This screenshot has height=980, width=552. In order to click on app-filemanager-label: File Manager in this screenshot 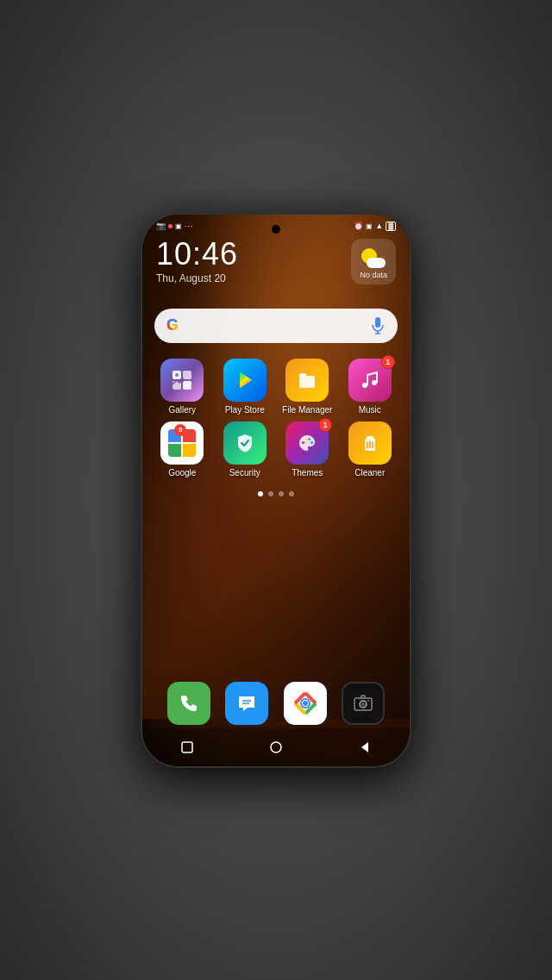, I will do `click(307, 410)`.